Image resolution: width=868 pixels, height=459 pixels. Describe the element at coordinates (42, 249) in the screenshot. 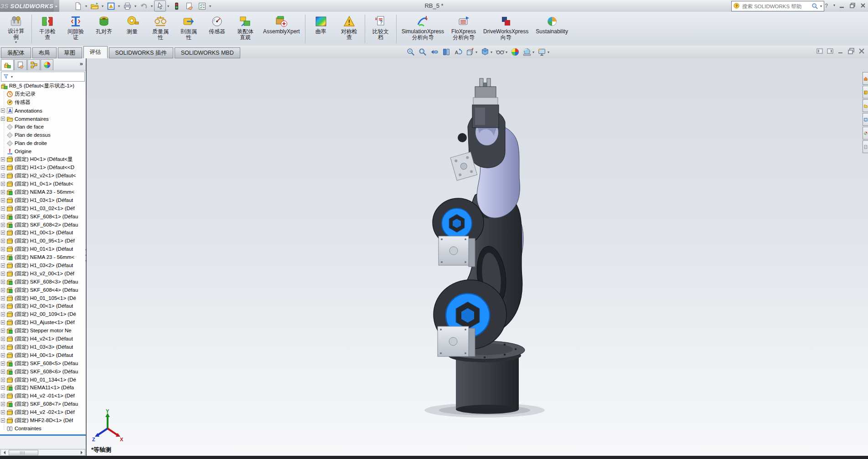

I see `tree-item: +(固定) H0_01<1> (Défaut` at that location.